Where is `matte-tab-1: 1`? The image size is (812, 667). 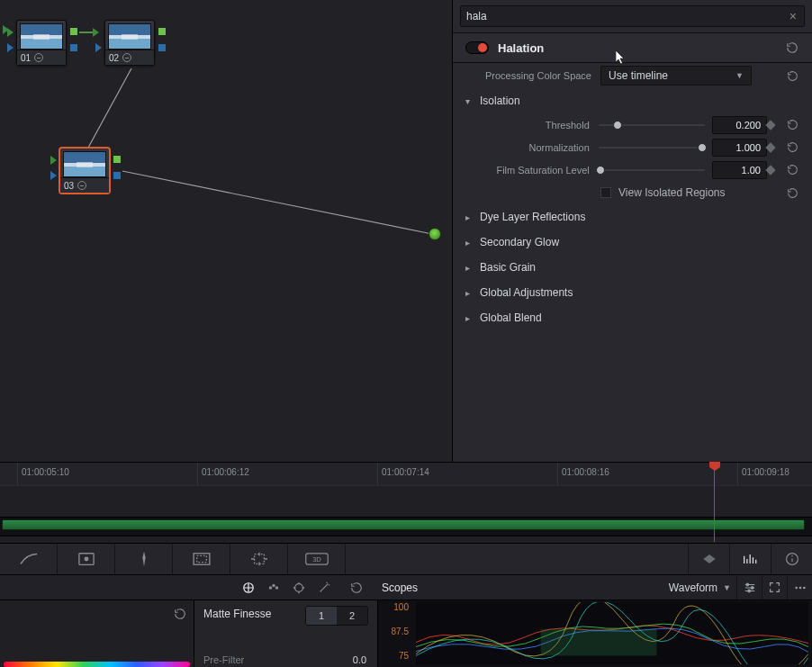
matte-tab-1: 1 is located at coordinates (321, 616).